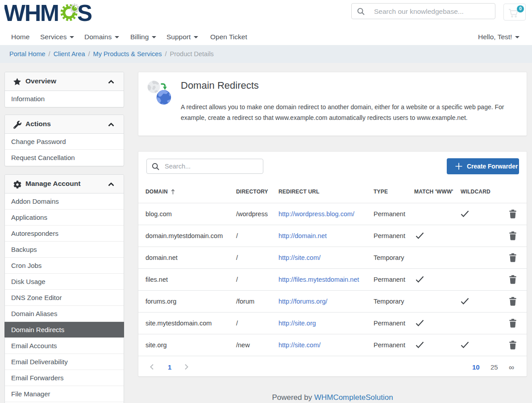 Image resolution: width=532 pixels, height=403 pixels. What do you see at coordinates (31, 14) in the screenshot?
I see `svg-text: WHM` at bounding box center [31, 14].